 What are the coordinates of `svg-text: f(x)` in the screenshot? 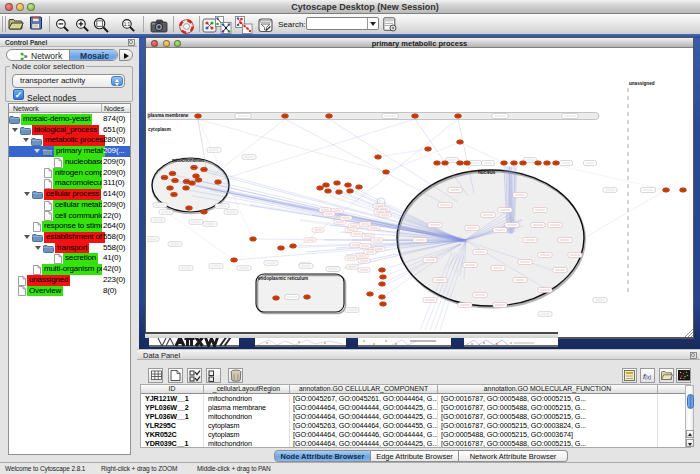 It's located at (647, 376).